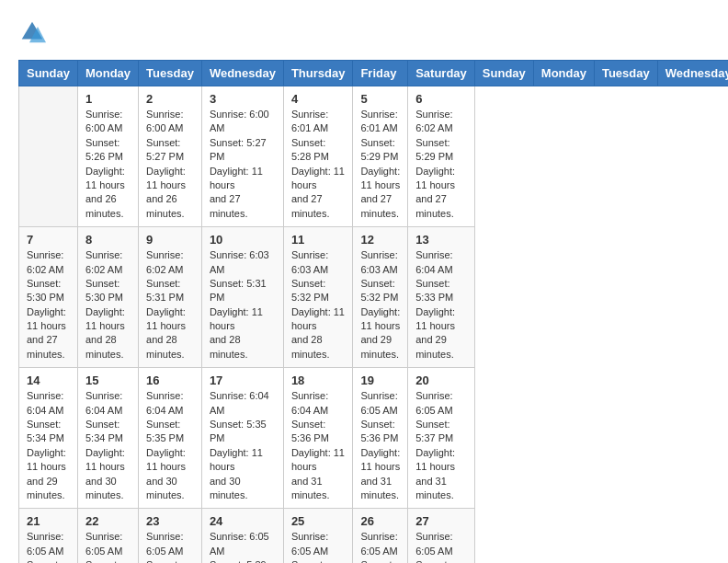 This screenshot has height=563, width=728. I want to click on day-number: 11, so click(318, 239).